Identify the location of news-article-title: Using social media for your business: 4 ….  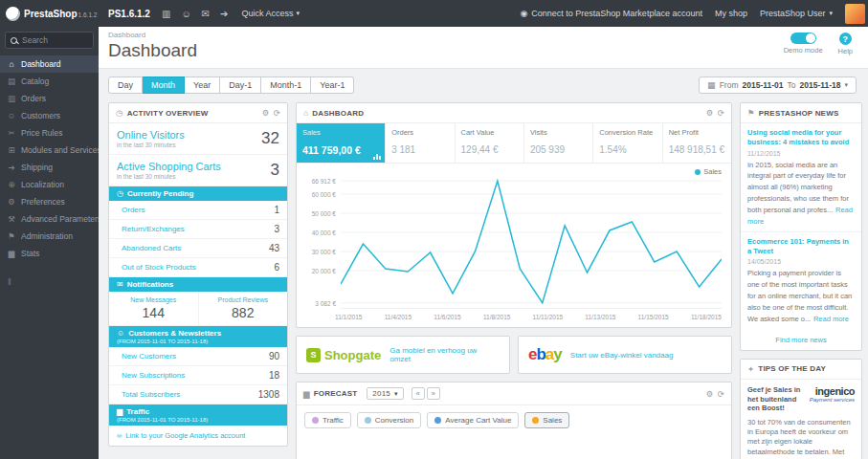
(801, 138).